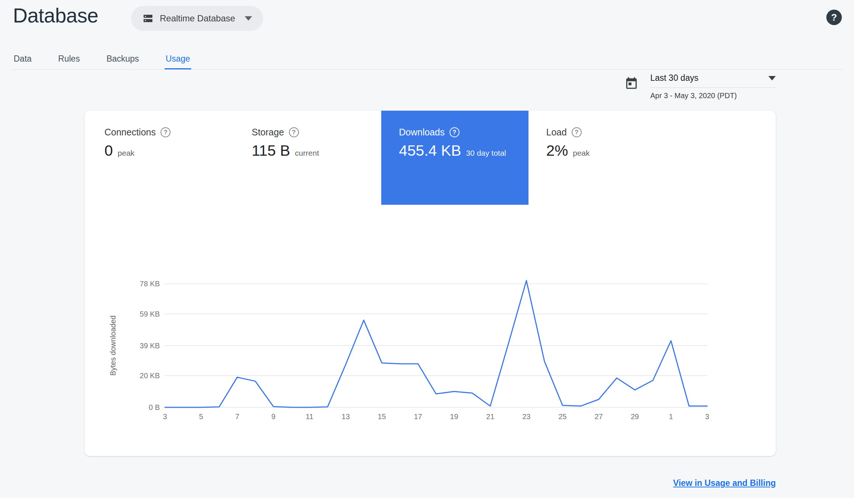 The image size is (854, 504). What do you see at coordinates (454, 417) in the screenshot?
I see `svg-text: 19` at bounding box center [454, 417].